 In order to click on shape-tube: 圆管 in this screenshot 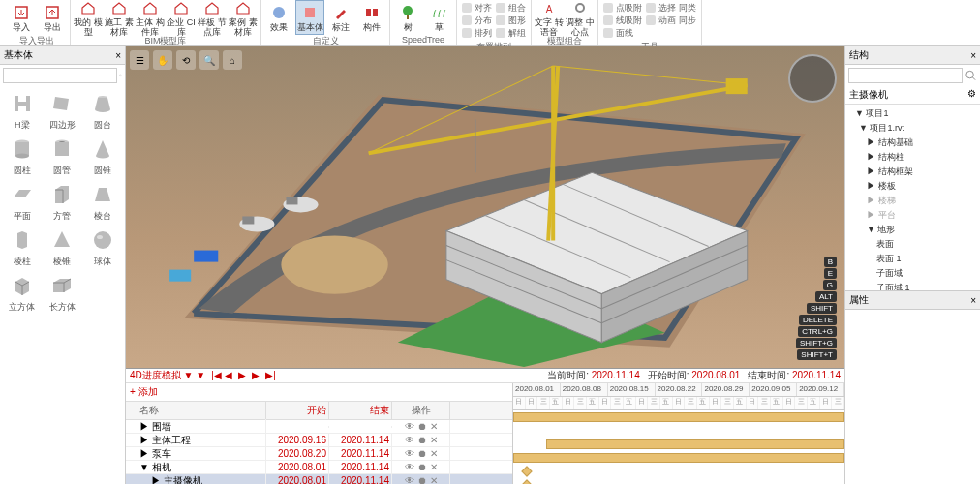, I will do `click(63, 157)`.